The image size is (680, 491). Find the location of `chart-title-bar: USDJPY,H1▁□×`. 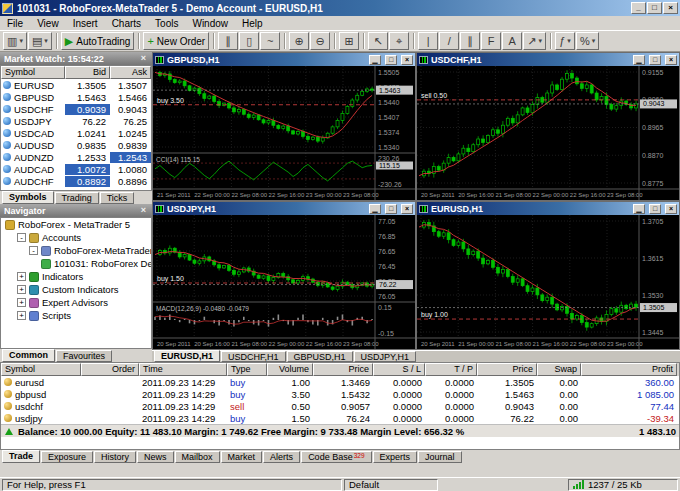

chart-title-bar: USDJPY,H1▁□× is located at coordinates (284, 208).